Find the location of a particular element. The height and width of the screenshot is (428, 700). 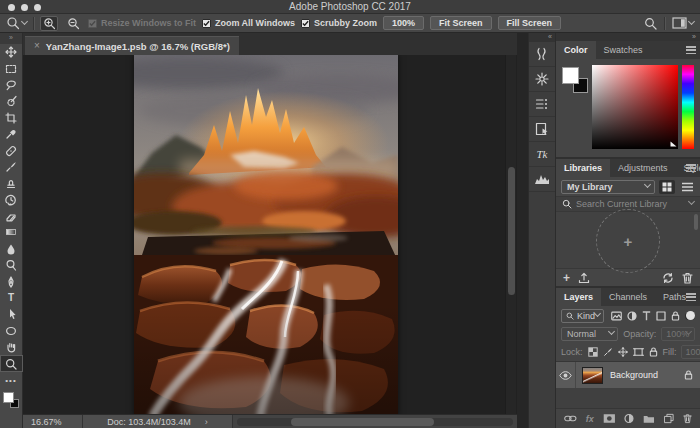

layer-visibility-toggle is located at coordinates (566, 375).